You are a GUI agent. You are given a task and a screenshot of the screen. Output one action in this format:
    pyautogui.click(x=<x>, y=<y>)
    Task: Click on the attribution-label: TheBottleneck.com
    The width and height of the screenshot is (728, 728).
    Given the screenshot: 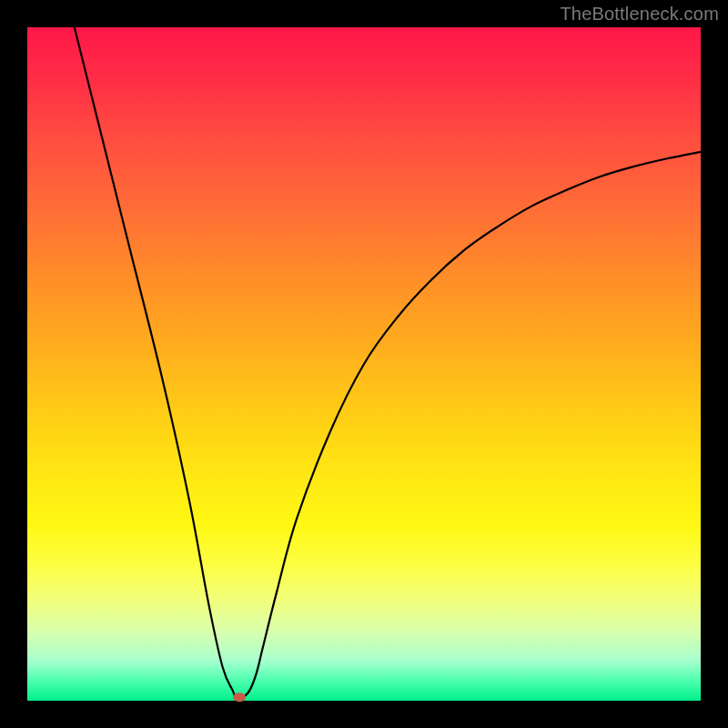 What is the action you would take?
    pyautogui.click(x=639, y=15)
    